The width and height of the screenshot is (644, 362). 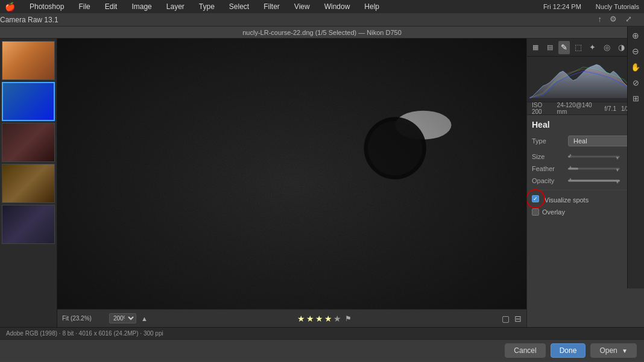 What do you see at coordinates (535, 48) in the screenshot?
I see `histogram-icon: ▦` at bounding box center [535, 48].